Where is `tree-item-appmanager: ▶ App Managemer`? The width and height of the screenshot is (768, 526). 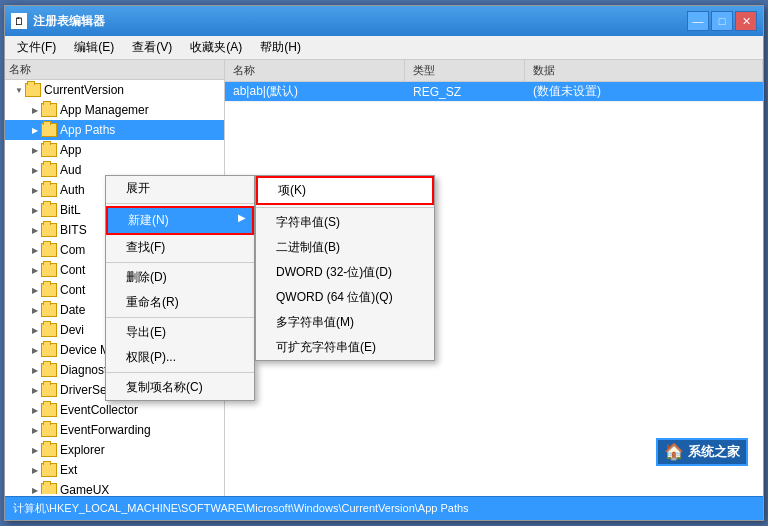
tree-item-appmanager: ▶ App Managemer is located at coordinates (114, 110).